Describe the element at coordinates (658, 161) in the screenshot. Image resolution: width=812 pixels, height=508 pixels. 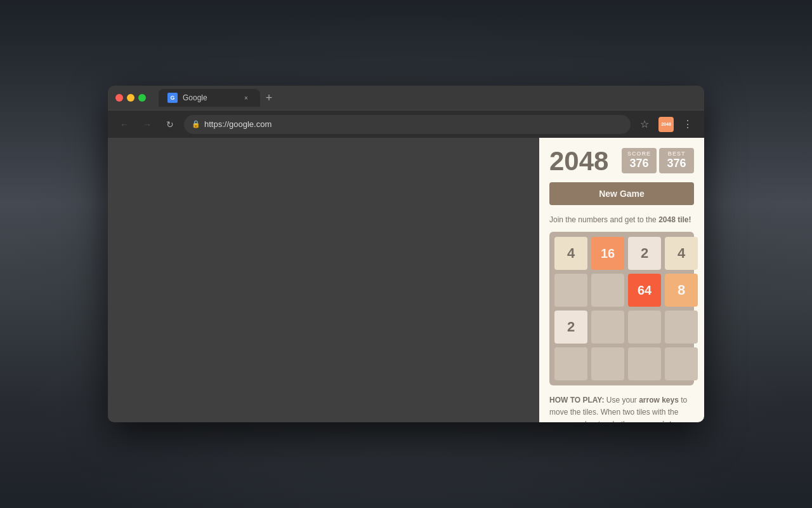
I see `score-cards: SCORE 376 BEST 376` at that location.